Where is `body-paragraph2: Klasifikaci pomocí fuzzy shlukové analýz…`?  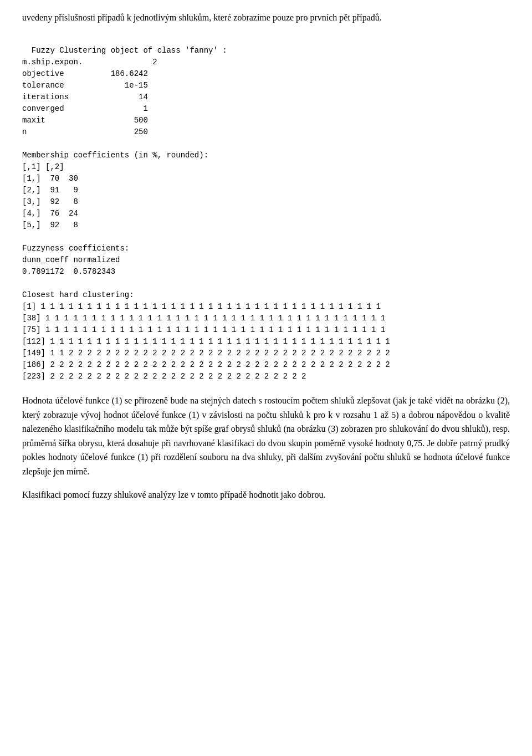
body-paragraph2: Klasifikaci pomocí fuzzy shlukové analýz… is located at coordinates (266, 495).